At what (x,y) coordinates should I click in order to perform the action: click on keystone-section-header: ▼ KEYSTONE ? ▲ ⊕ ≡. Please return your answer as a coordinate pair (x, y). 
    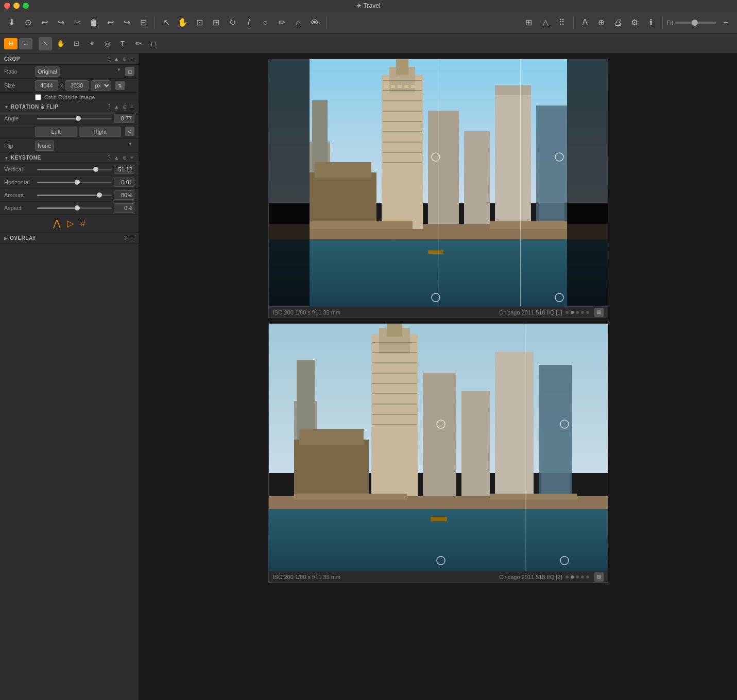
    Looking at the image, I should click on (69, 158).